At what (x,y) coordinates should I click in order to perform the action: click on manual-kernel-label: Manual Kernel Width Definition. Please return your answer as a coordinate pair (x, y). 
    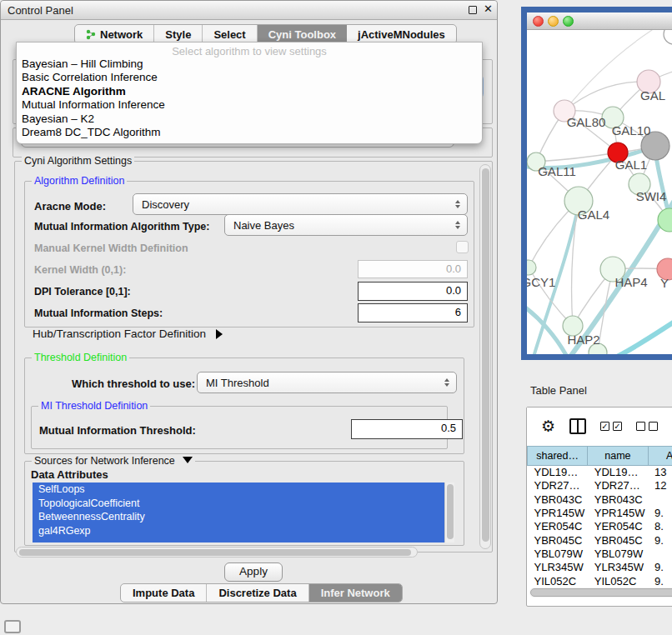
    Looking at the image, I should click on (112, 248).